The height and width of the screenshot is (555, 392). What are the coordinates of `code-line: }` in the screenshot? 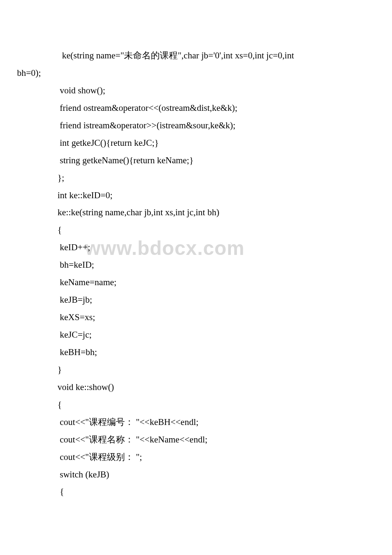 It's located at (196, 370).